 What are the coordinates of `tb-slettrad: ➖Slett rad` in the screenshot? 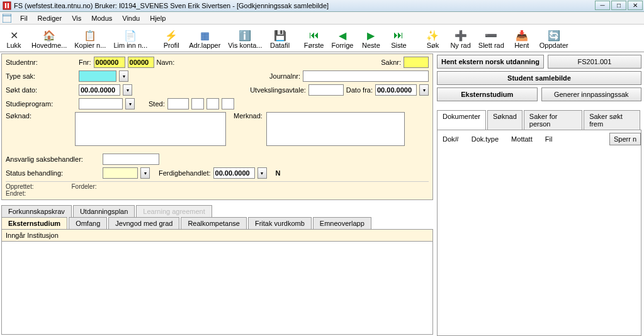 It's located at (491, 38).